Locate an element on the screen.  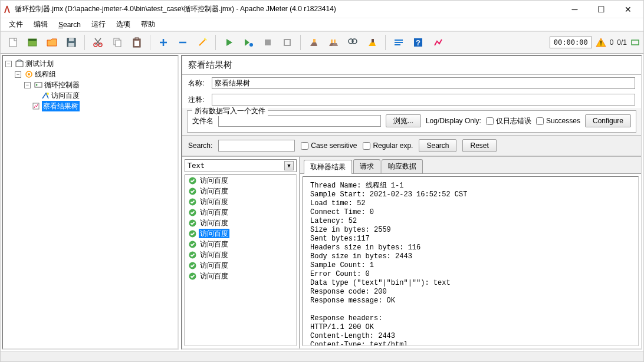
function-helper-icon is located at coordinates (399, 42).